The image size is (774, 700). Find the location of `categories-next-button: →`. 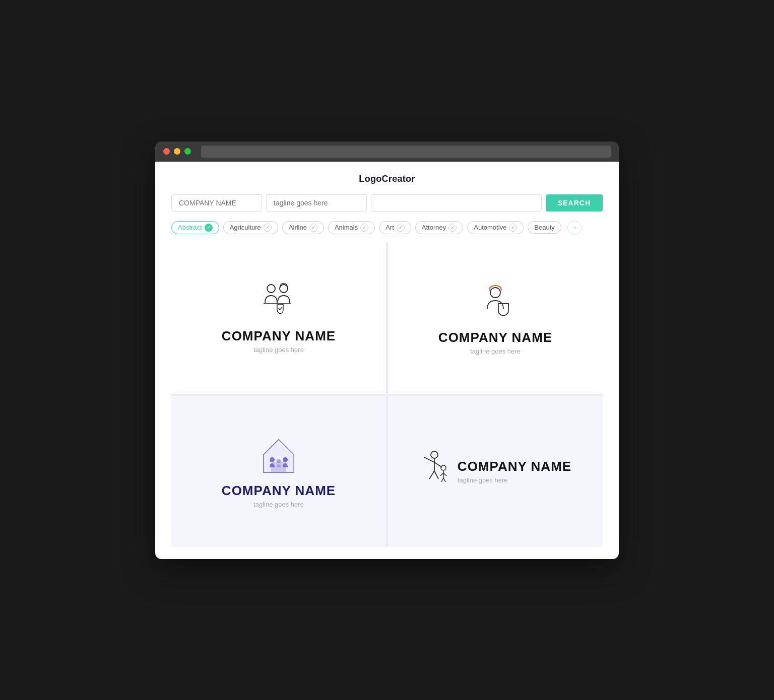

categories-next-button: → is located at coordinates (574, 228).